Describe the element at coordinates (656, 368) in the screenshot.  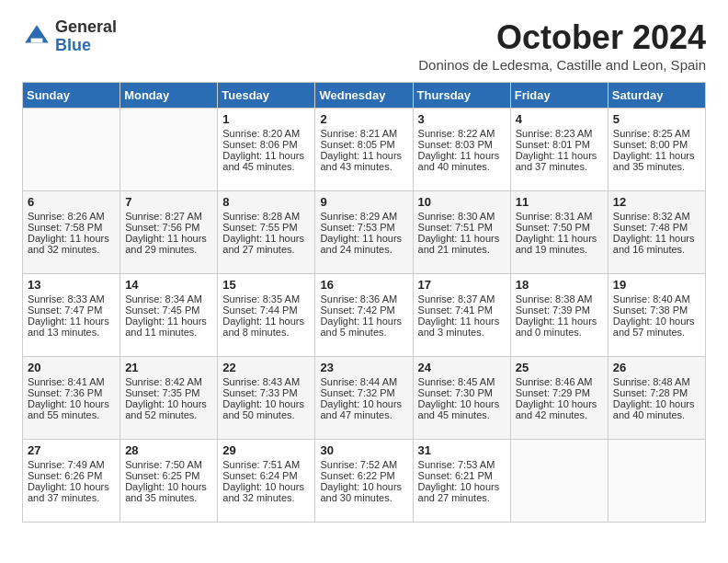
I see `day-number: 26` at that location.